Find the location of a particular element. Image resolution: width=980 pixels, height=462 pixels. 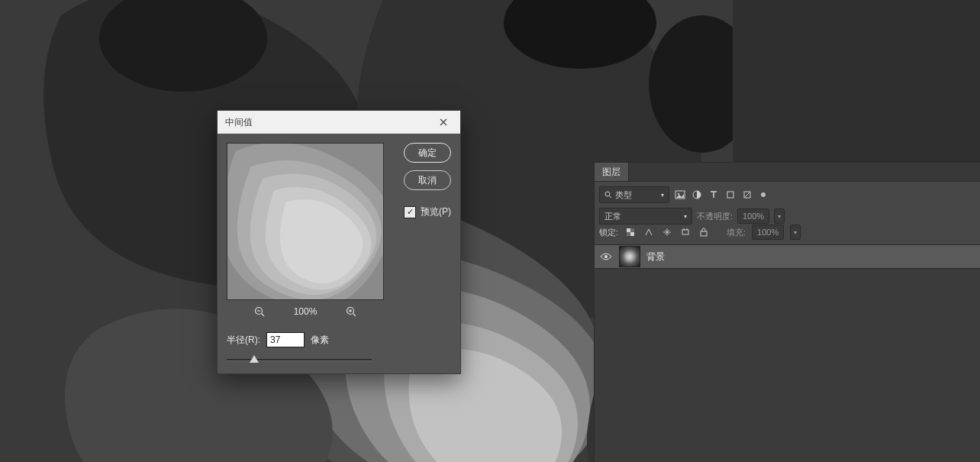

dialog-title: 中间值 is located at coordinates (239, 122).